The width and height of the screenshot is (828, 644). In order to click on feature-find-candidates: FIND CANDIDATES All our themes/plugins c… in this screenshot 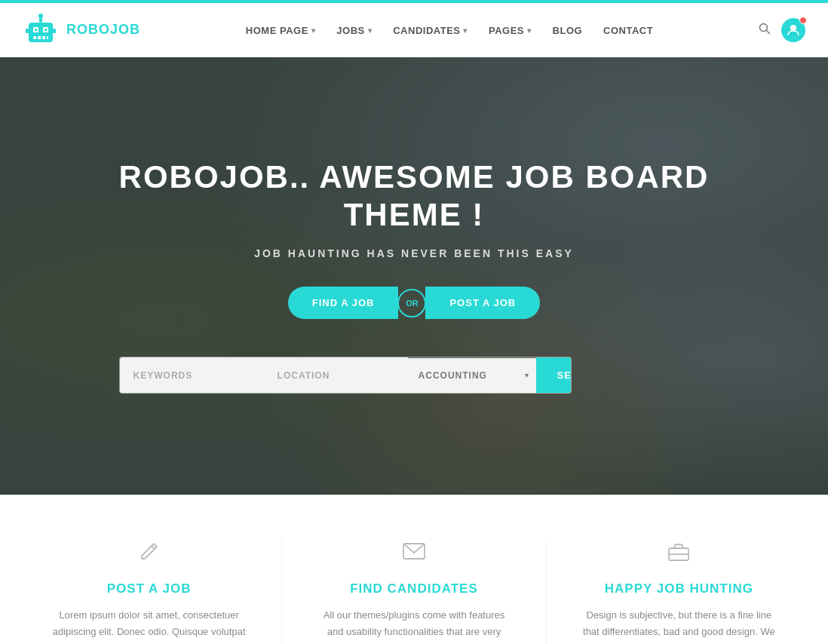, I will do `click(414, 592)`.